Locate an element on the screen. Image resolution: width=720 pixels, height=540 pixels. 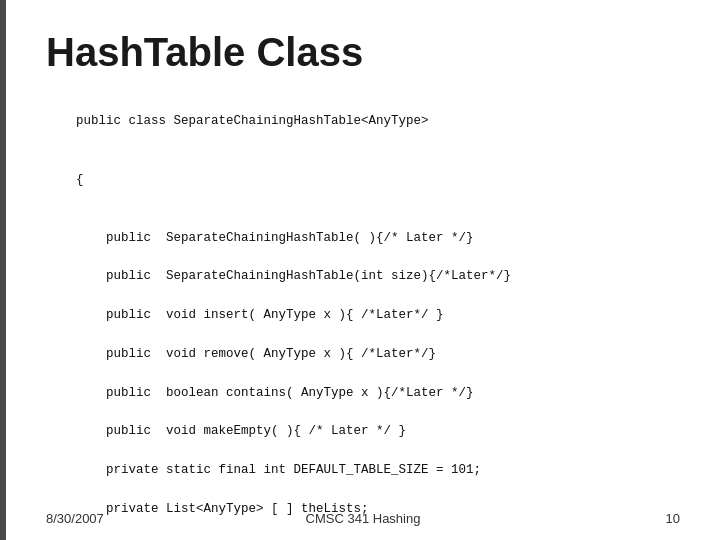
footer-left: 8/30/2007 is located at coordinates (75, 518).